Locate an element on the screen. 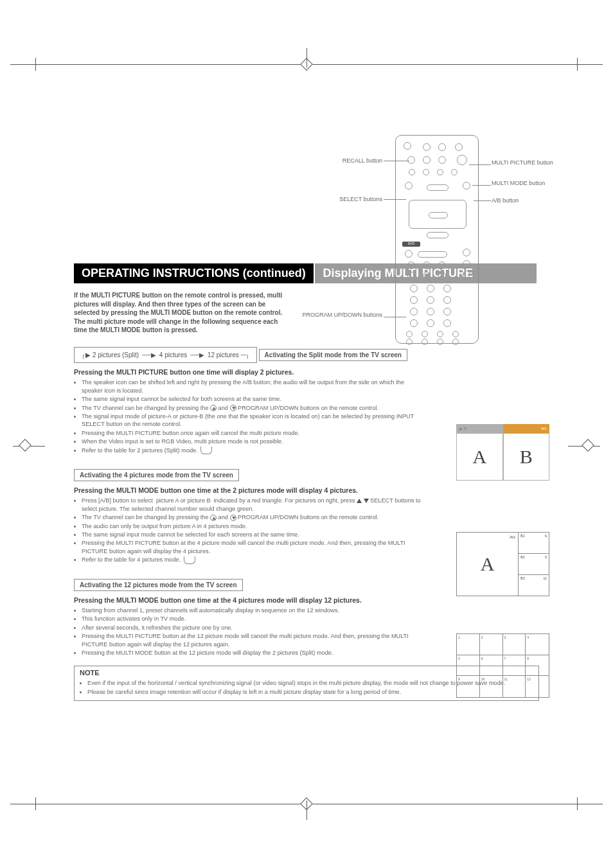 Image resolution: width=613 pixels, height=868 pixels. cell: 9 is located at coordinates (468, 686).